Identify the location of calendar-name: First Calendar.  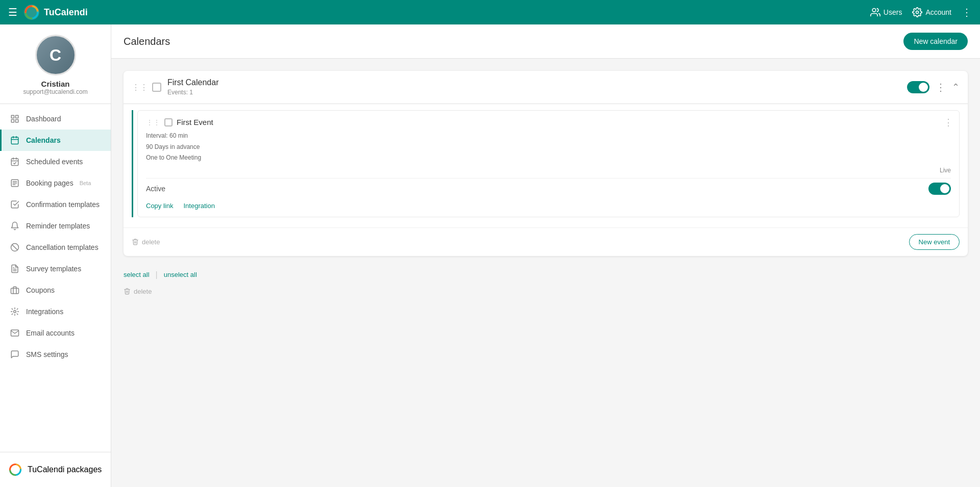
(537, 83).